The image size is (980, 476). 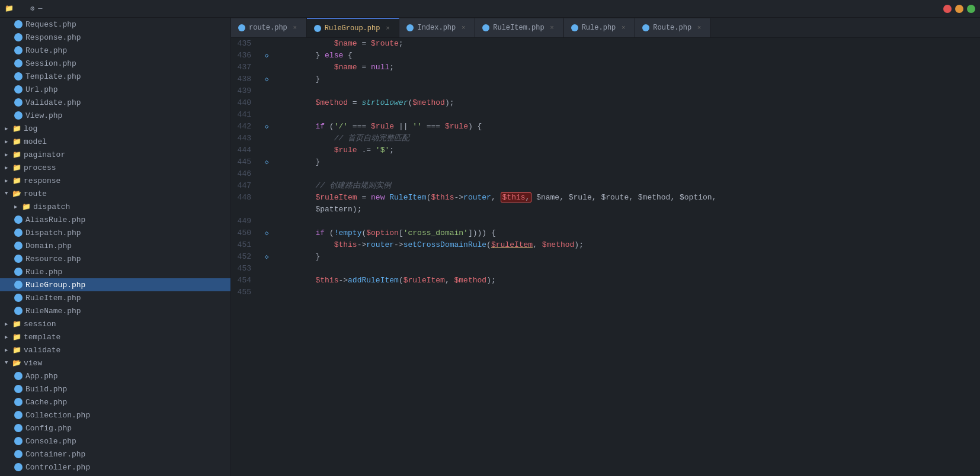 I want to click on sidebar-item-template-folder: ▶📁template, so click(x=115, y=337).